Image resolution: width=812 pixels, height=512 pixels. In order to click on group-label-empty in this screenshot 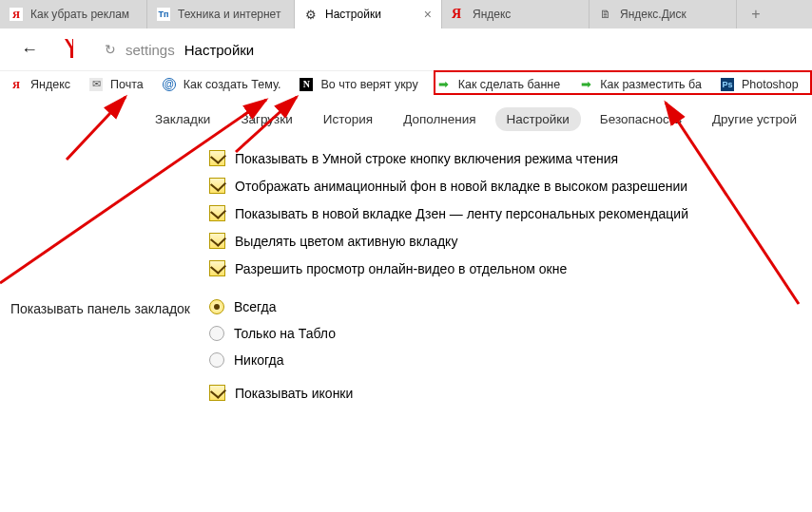, I will do `click(109, 213)`.